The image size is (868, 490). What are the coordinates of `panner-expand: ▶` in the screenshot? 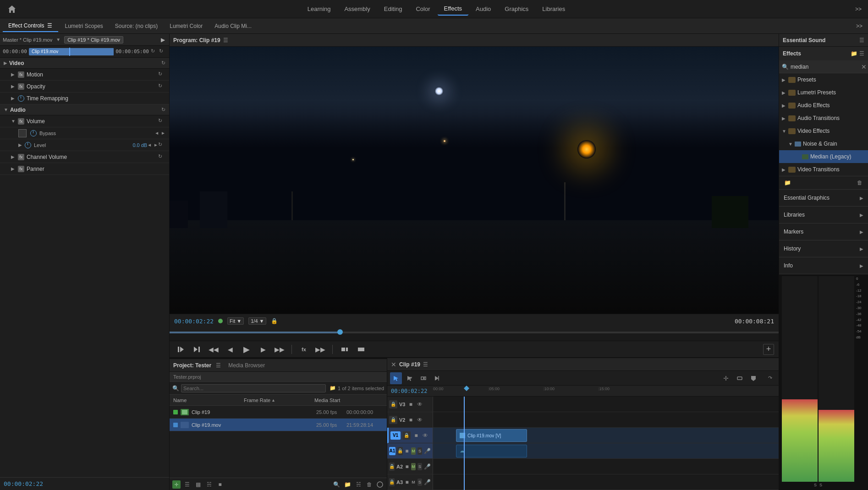 It's located at (14, 169).